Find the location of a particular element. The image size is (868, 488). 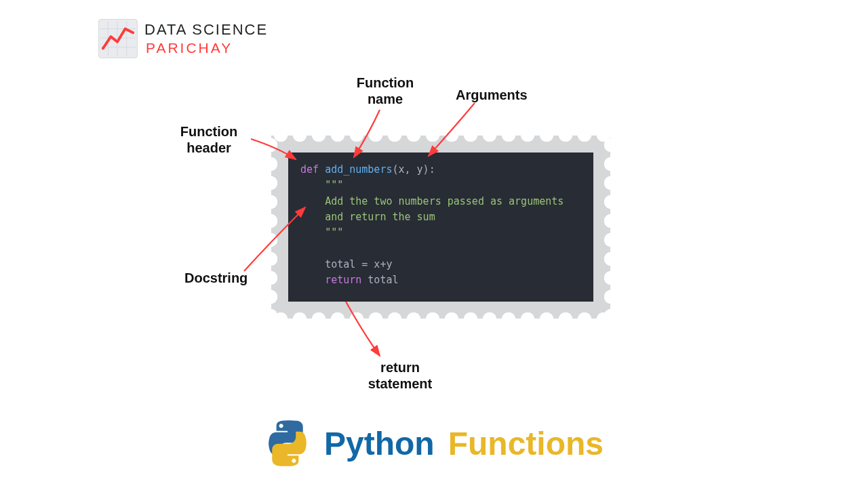

label-function-name: Function name is located at coordinates (385, 91).